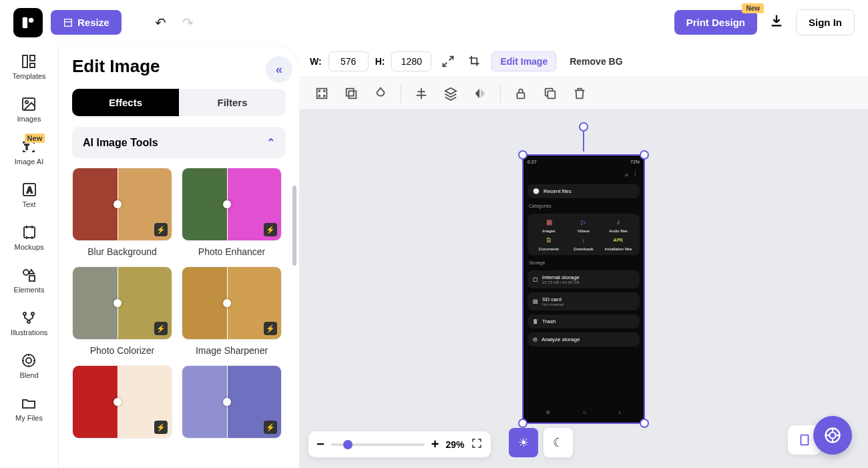 This screenshot has height=468, width=868. What do you see at coordinates (558, 443) in the screenshot?
I see `dark-mode-button: ☾` at bounding box center [558, 443].